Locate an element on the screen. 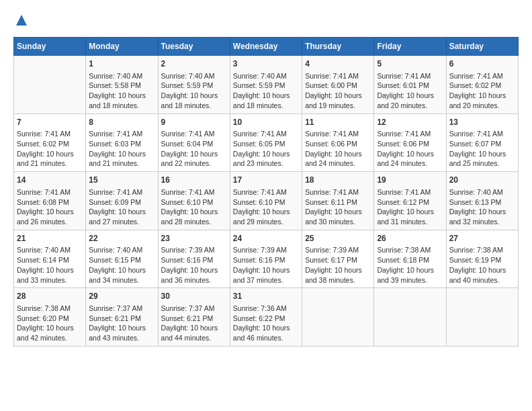 The height and width of the screenshot is (411, 532). calendar-cell: 11Sunrise: 7:41 AMSunset: 6:06 PMDayligh… is located at coordinates (339, 142).